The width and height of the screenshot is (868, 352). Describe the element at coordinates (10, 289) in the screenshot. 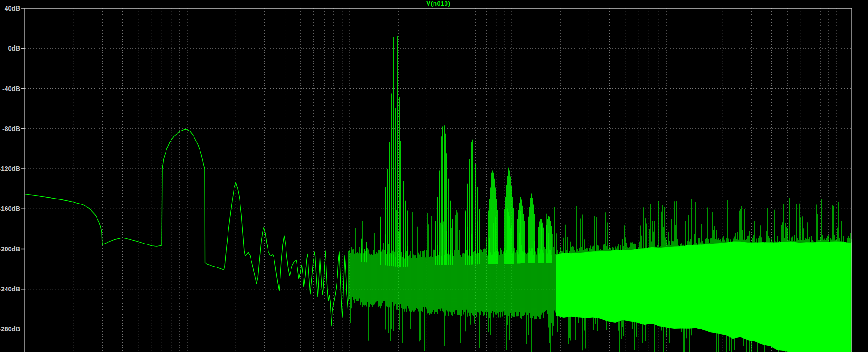

I see `y-axis-tick-label: -240dB` at that location.